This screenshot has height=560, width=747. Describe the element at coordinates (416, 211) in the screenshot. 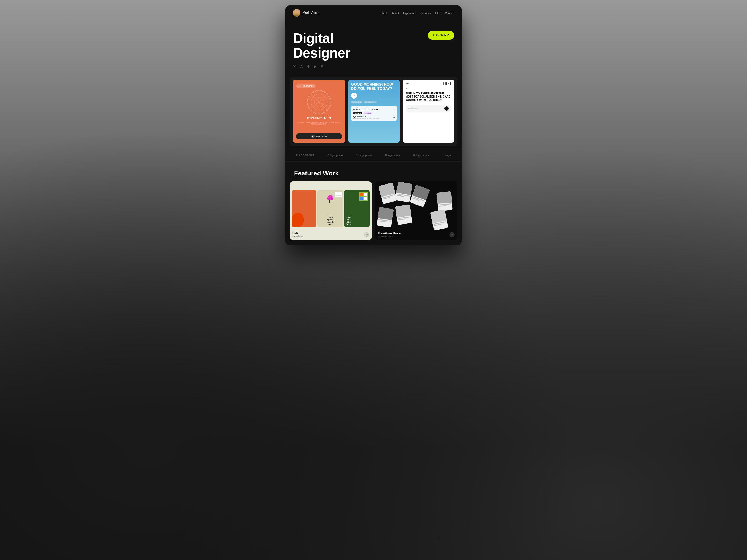

I see `work-card-furniture: Furniture Haven Web Designer ↗` at that location.